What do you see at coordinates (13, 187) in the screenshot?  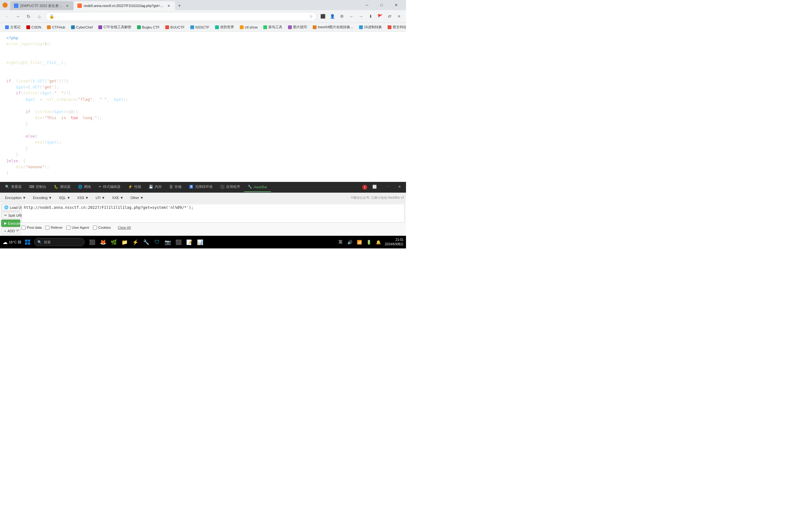 I see `devtools-tab-inspector: 🔍 查看器` at bounding box center [13, 187].